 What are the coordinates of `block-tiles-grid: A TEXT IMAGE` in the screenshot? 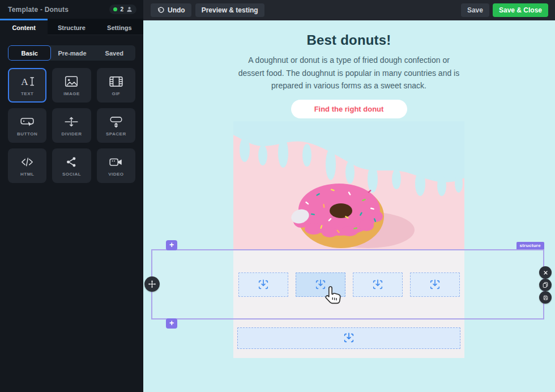 It's located at (71, 126).